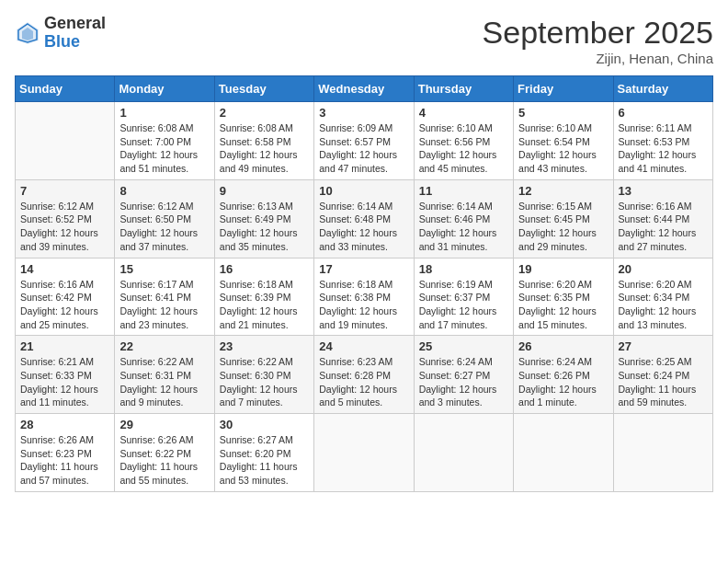 This screenshot has width=728, height=563. I want to click on day-info: Sunrise: 6:24 AMSunset: 6:26 PMDaylight:…, so click(563, 383).